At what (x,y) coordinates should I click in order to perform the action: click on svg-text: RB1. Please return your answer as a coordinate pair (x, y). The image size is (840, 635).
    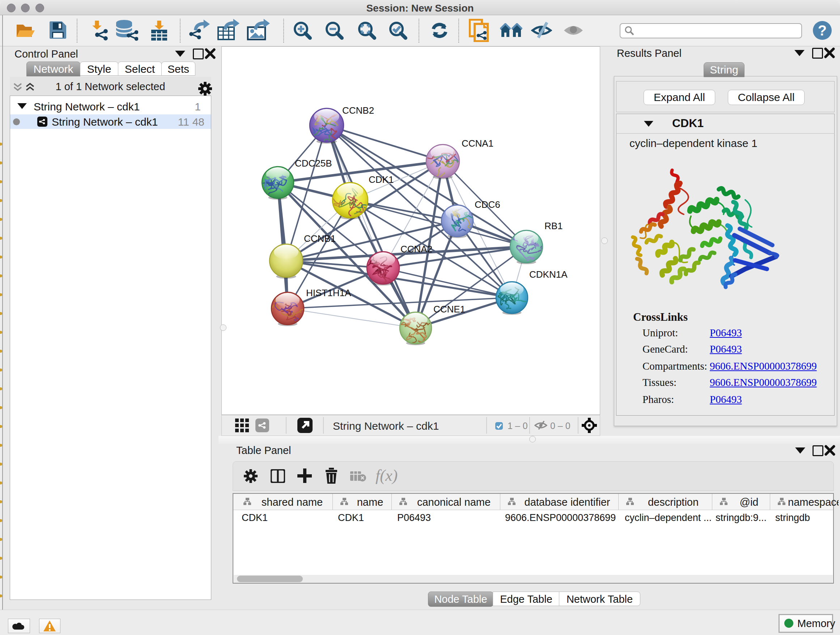
    Looking at the image, I should click on (554, 226).